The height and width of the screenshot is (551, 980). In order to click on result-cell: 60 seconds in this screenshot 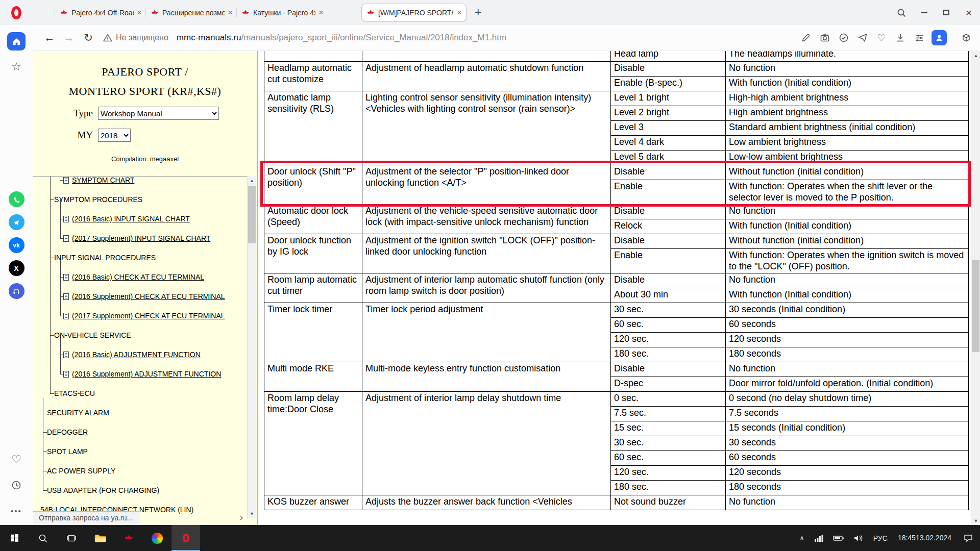, I will do `click(847, 458)`.